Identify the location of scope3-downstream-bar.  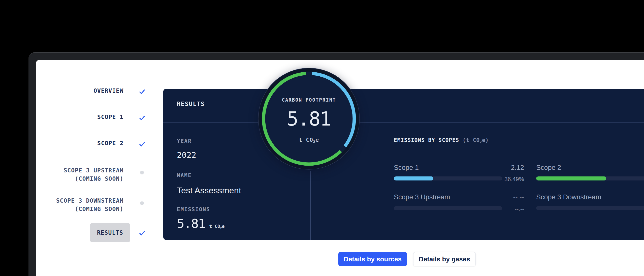
(590, 208).